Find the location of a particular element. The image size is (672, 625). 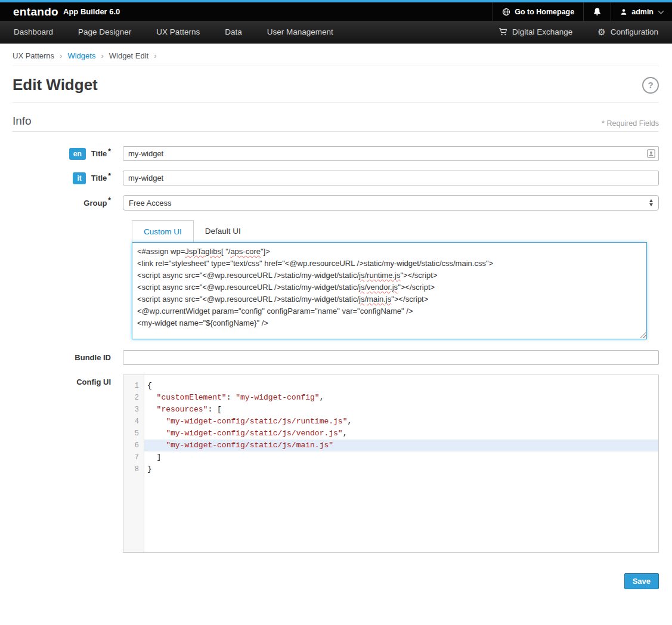

bundle-id-label: Bundle ID is located at coordinates (93, 358).